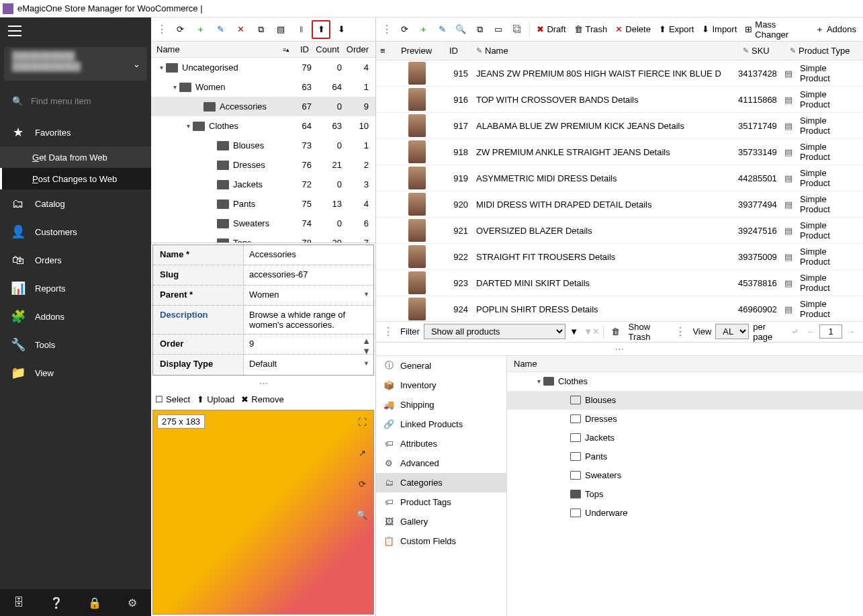  I want to click on sidebar-subitem: Get Data from Web, so click(75, 157).